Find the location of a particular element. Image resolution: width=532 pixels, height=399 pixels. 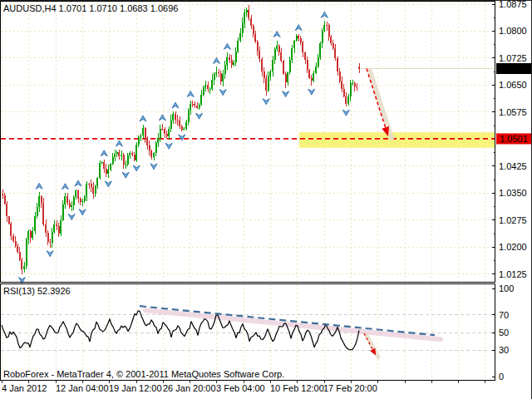

price-axis-label: 1.0200 is located at coordinates (513, 247).